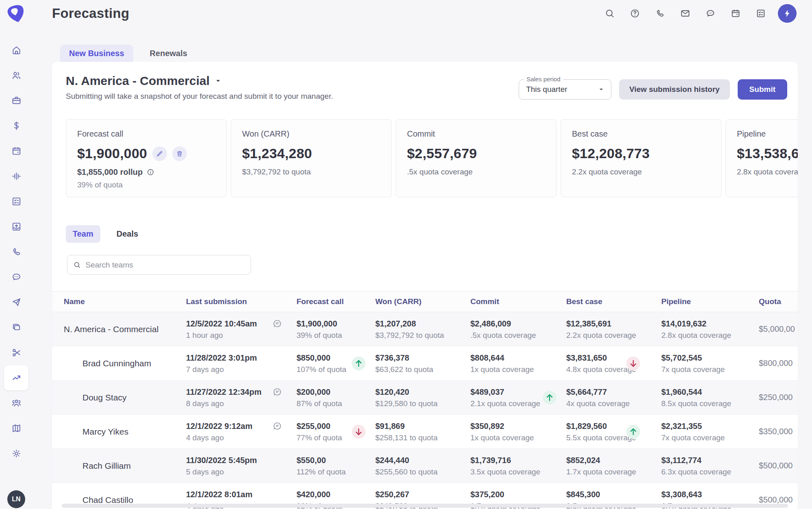 The image size is (812, 509). I want to click on metric-value: $1,900,000, so click(112, 154).